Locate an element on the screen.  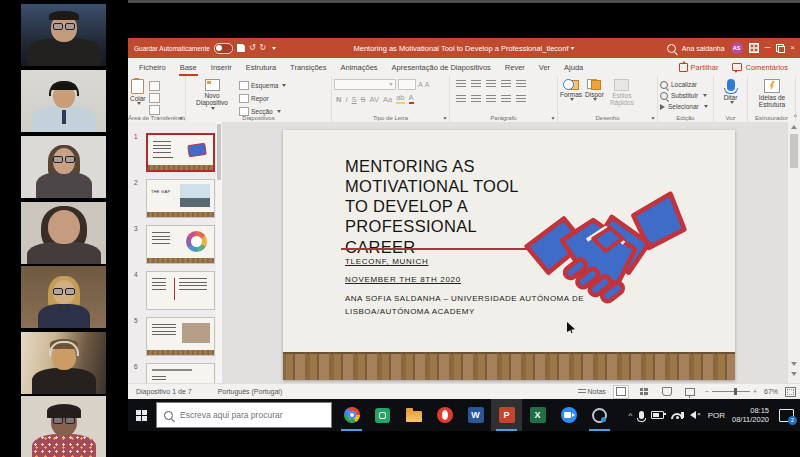
zoom-level: 67% is located at coordinates (771, 392).